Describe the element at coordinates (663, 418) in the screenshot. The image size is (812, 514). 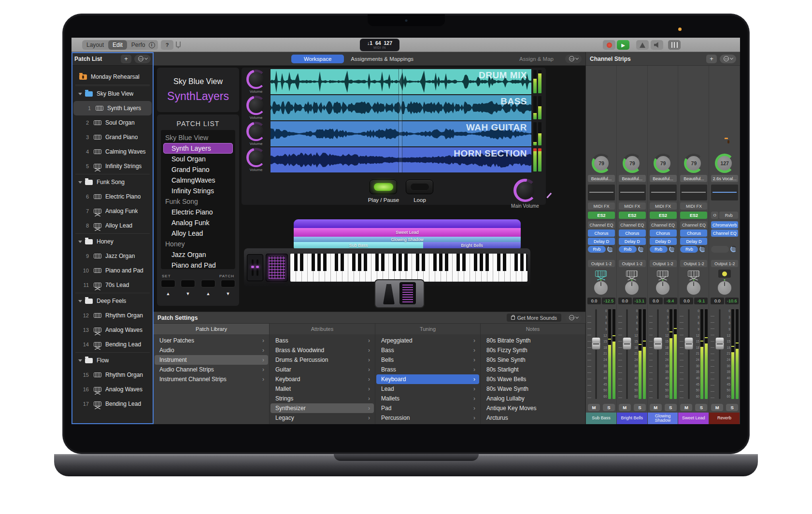
I see `strip-name-plate: Glowing Shadow` at that location.